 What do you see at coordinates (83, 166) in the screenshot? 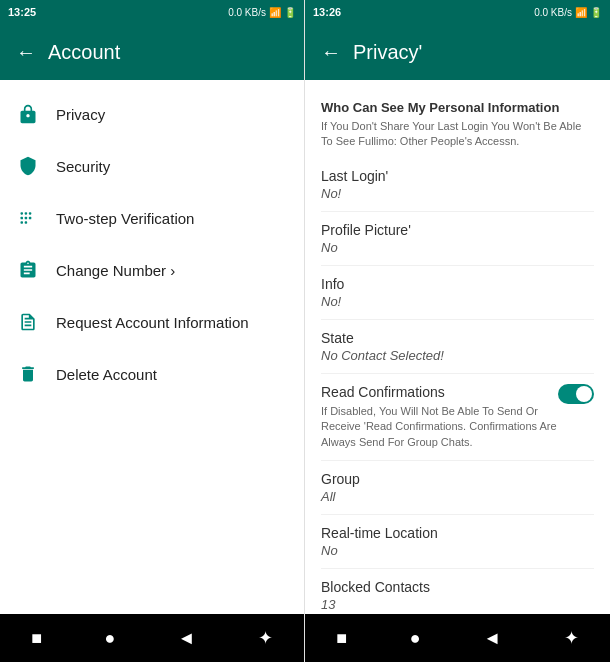
I see `sidebar-item-security-label: Security` at bounding box center [83, 166].